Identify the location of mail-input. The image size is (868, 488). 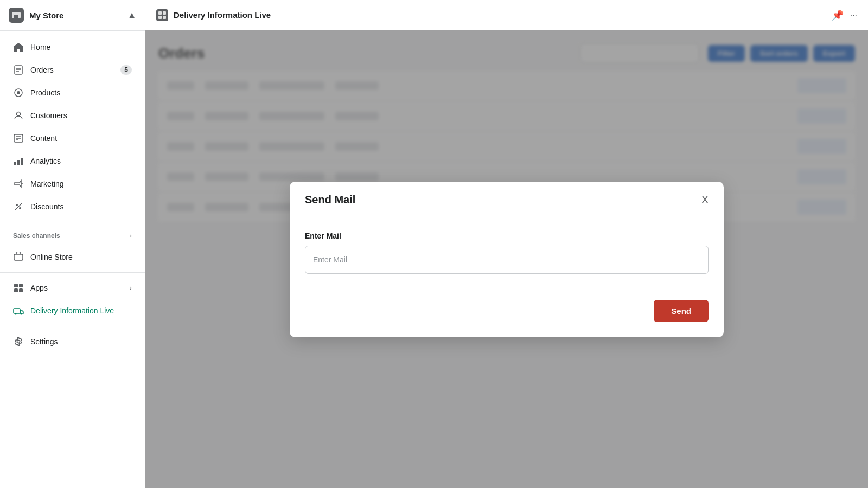
(507, 260).